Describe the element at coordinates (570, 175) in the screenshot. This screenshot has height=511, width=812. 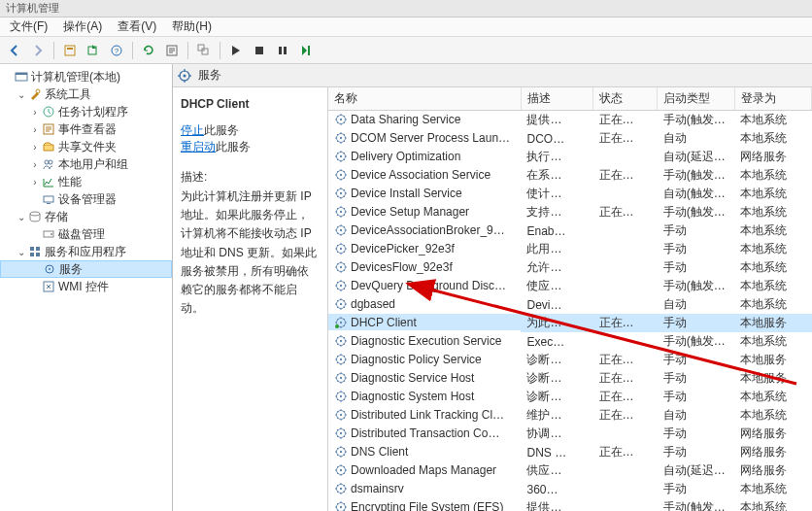
I see `service-row: Device Association Service在系…正在…手动(触发…本地…` at that location.